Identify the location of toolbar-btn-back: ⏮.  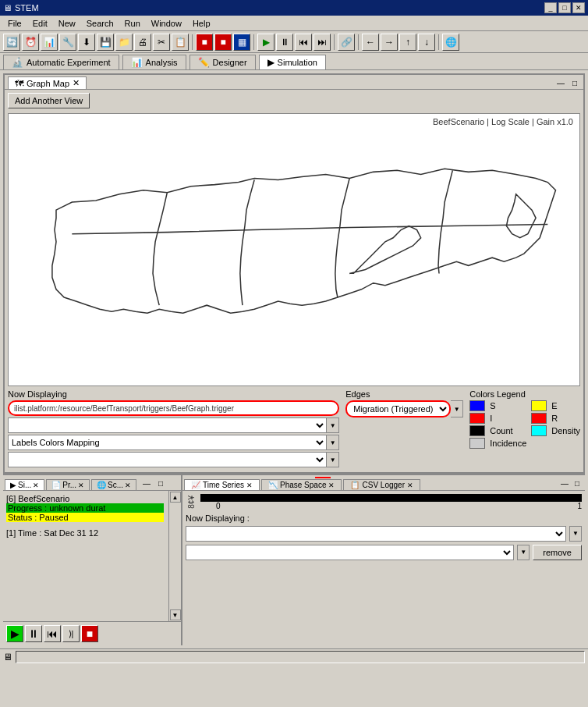
(303, 42).